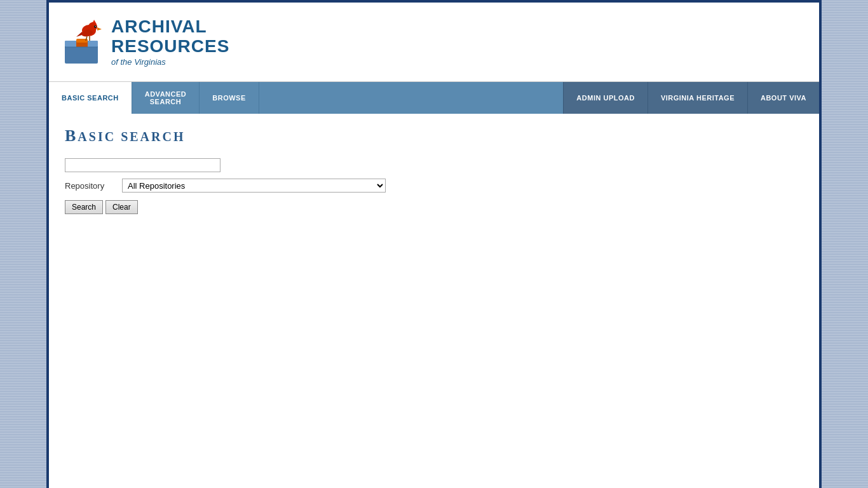 The width and height of the screenshot is (868, 488). What do you see at coordinates (434, 186) in the screenshot?
I see `repository-row: Repository All Repositories University o…` at bounding box center [434, 186].